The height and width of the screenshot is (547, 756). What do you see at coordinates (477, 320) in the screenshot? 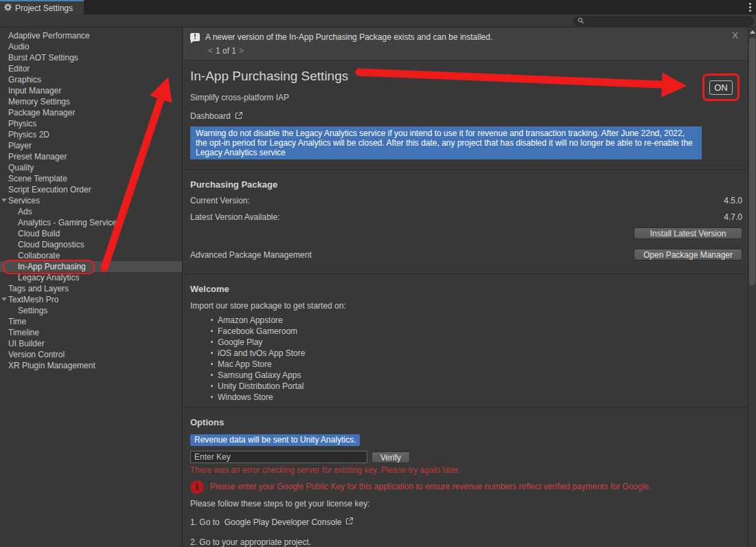
I see `store-list-item: Amazon Appstore` at bounding box center [477, 320].